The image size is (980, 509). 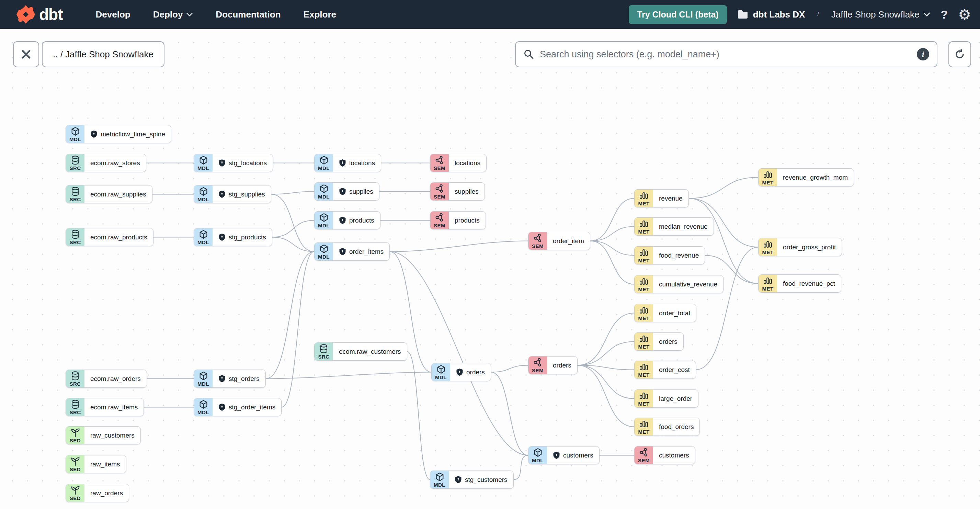 What do you see at coordinates (361, 352) in the screenshot?
I see `node-src_raw_customers: SRCecom.raw_customers` at bounding box center [361, 352].